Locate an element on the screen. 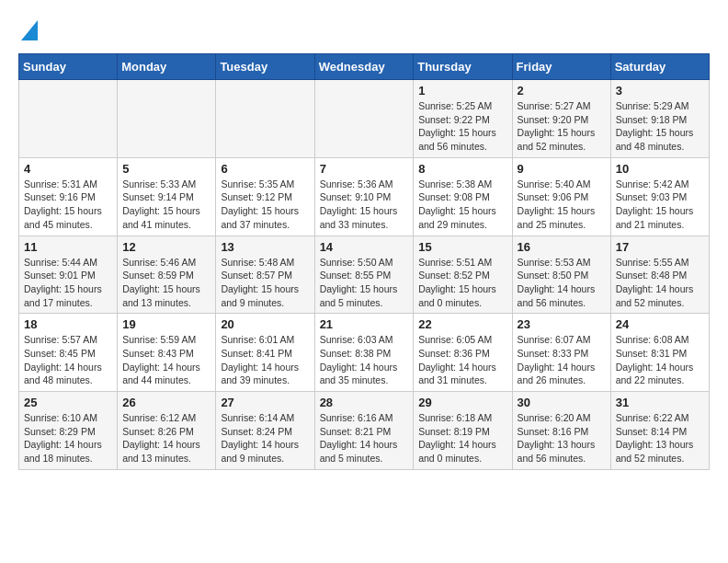 The width and height of the screenshot is (728, 563). day-number: 1 is located at coordinates (462, 90).